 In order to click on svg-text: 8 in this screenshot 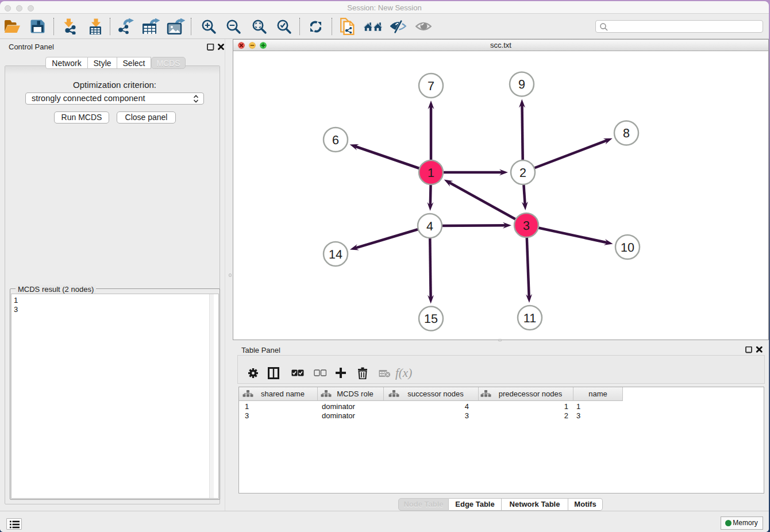, I will do `click(626, 133)`.